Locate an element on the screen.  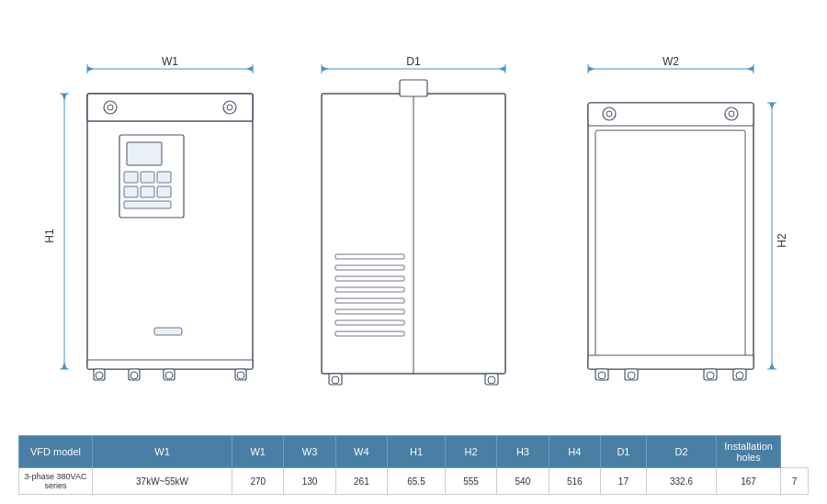
cell-h2: 540 is located at coordinates (523, 481).